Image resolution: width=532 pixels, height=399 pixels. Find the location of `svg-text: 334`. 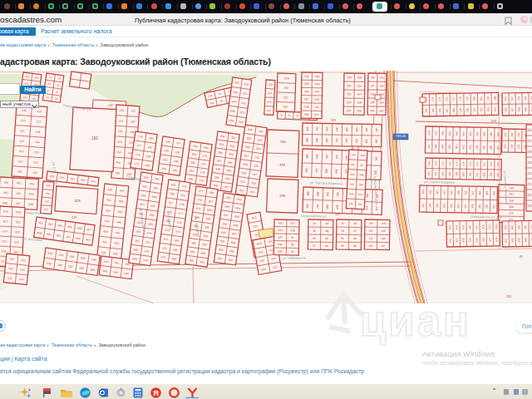

svg-text: 334 is located at coordinates (283, 165).